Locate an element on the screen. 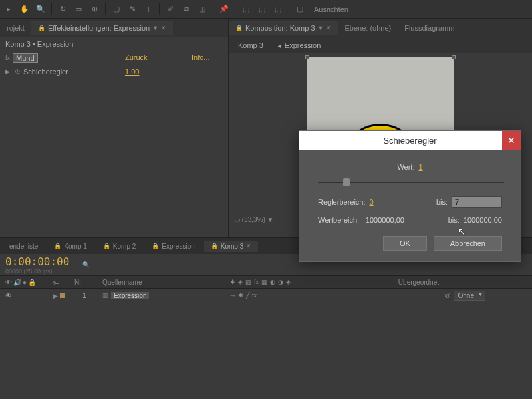  effect-breadcrumb: Komp 3 • Expression is located at coordinates (114, 44).